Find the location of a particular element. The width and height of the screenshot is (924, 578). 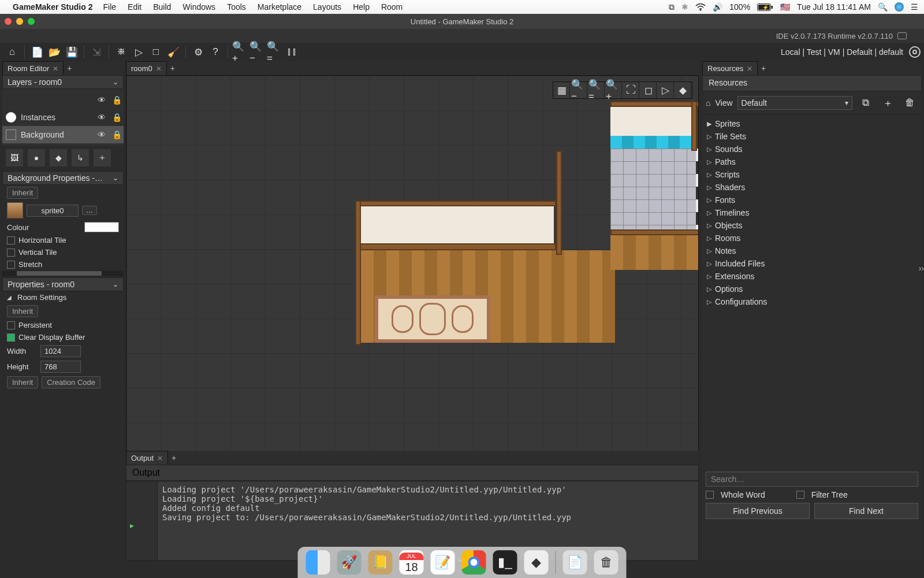

add-folder-button: ＋ is located at coordinates (102, 158).